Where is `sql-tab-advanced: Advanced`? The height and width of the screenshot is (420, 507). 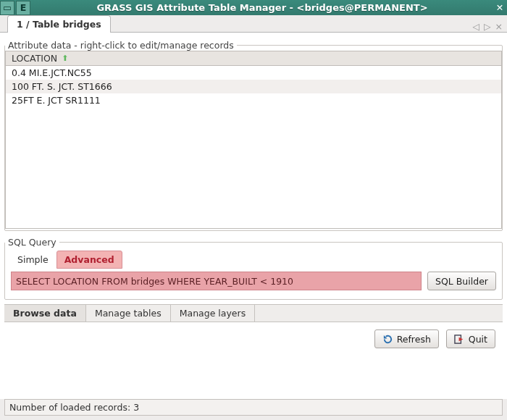 sql-tab-advanced: Advanced is located at coordinates (90, 259).